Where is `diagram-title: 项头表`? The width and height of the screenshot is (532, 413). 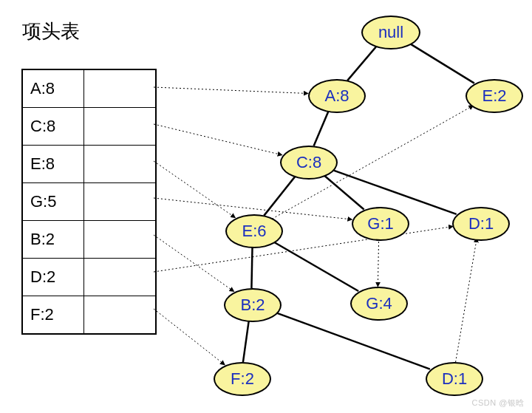
diagram-title: 项头表 is located at coordinates (51, 31).